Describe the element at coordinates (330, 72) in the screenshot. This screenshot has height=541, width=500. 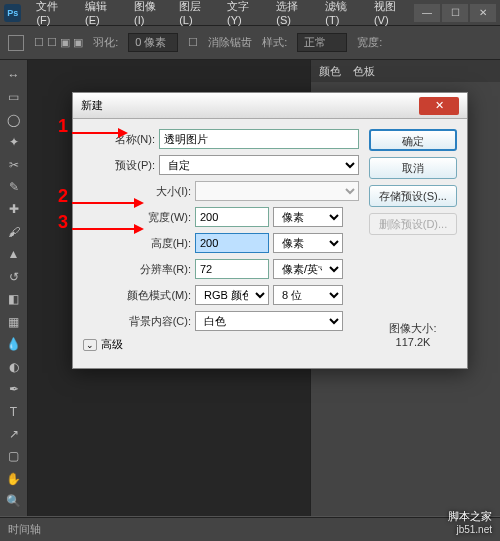
I see `tab-color: 颜色` at that location.